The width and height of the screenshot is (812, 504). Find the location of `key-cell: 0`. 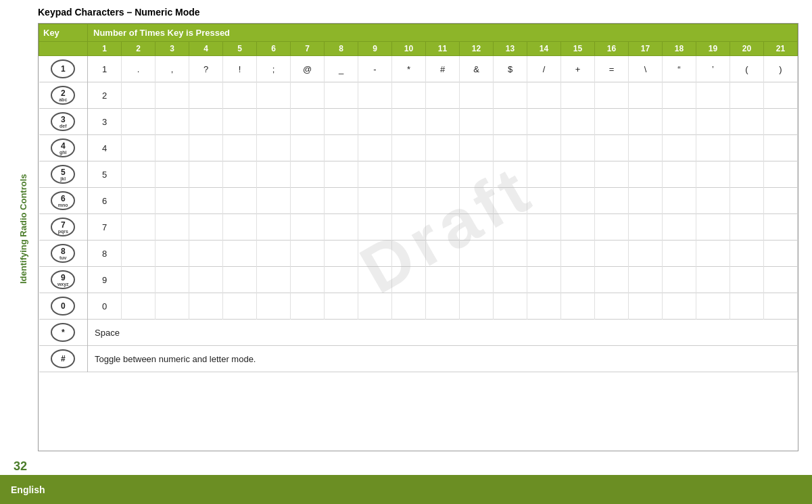

key-cell: 0 is located at coordinates (64, 307).